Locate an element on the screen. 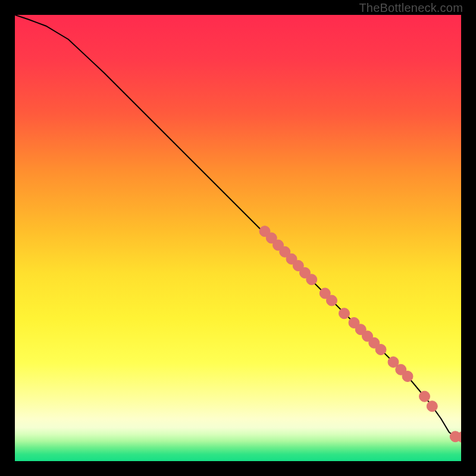 The image size is (476, 476). watermark-text: TheBottleneck.com is located at coordinates (411, 8).